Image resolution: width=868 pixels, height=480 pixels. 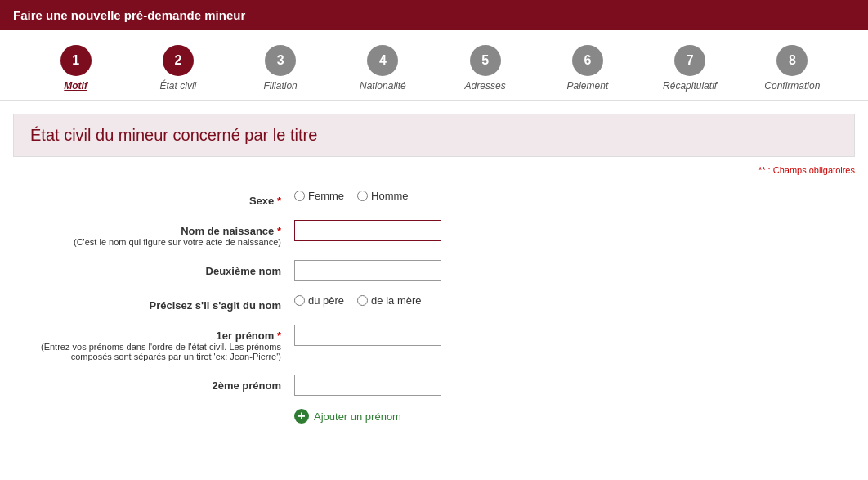 What do you see at coordinates (358, 417) in the screenshot?
I see `add-prenom-label: Ajouter un prénom` at bounding box center [358, 417].